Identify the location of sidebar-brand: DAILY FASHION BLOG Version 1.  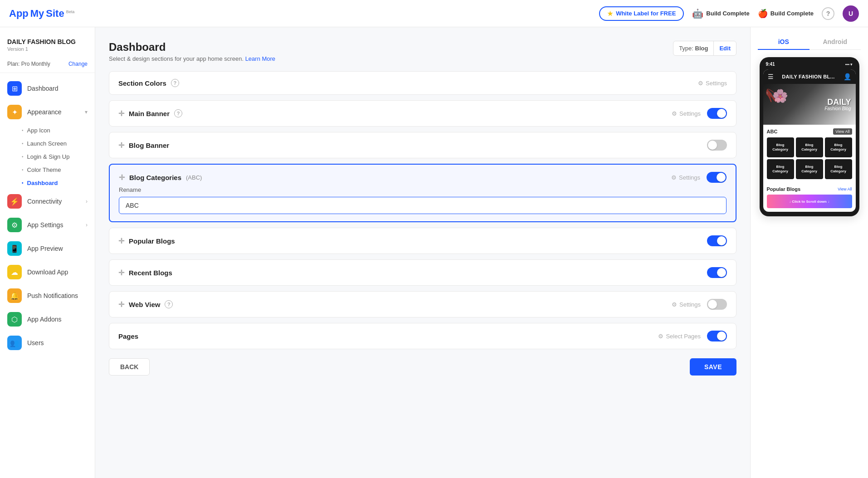
(47, 47).